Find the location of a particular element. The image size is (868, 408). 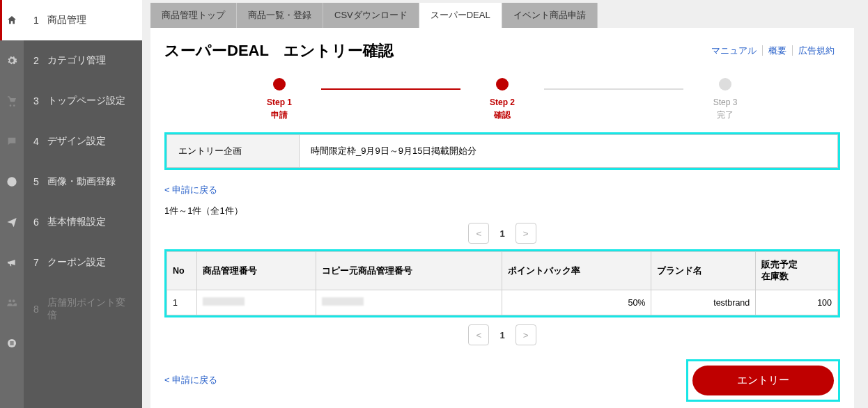

sidenav-label: 店舗別ポイント変倍 is located at coordinates (90, 309).